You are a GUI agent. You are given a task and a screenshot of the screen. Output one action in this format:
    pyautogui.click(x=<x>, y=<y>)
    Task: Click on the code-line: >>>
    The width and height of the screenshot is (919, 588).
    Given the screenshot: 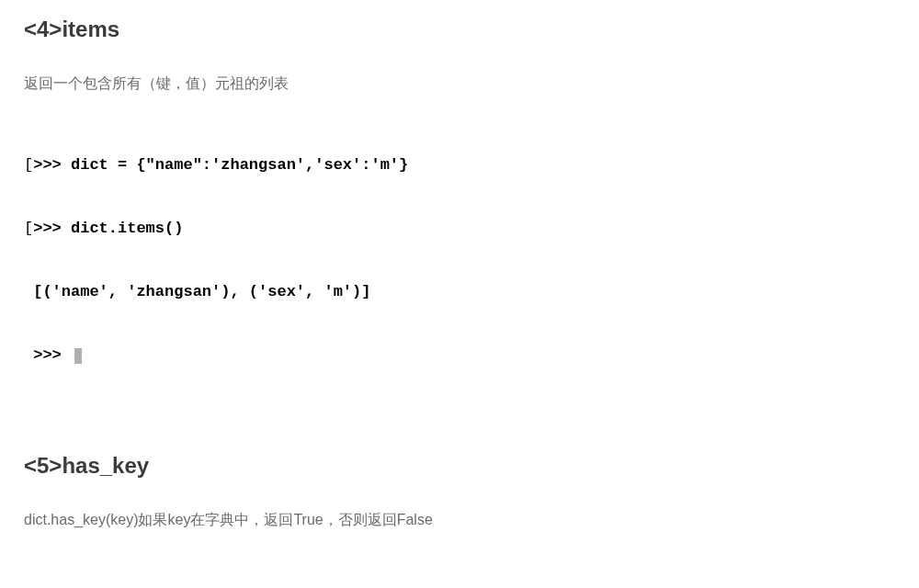 What is the action you would take?
    pyautogui.click(x=460, y=356)
    